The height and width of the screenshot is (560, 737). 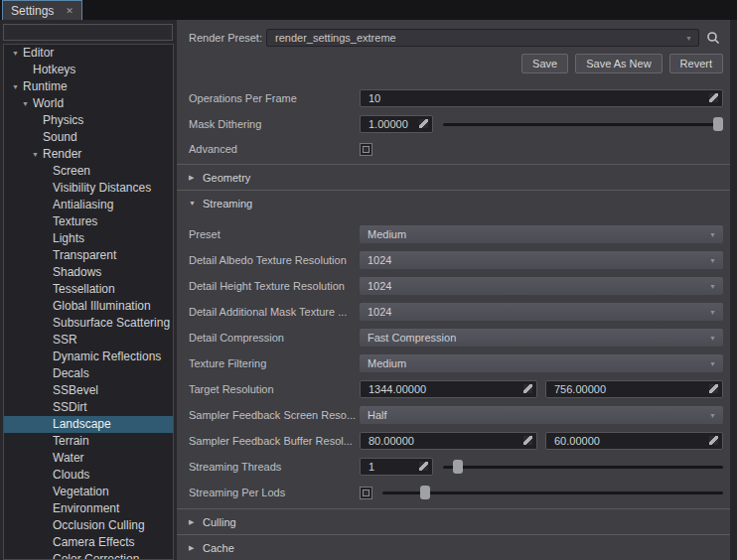 What do you see at coordinates (618, 64) in the screenshot?
I see `save-as-new-button: Save As New` at bounding box center [618, 64].